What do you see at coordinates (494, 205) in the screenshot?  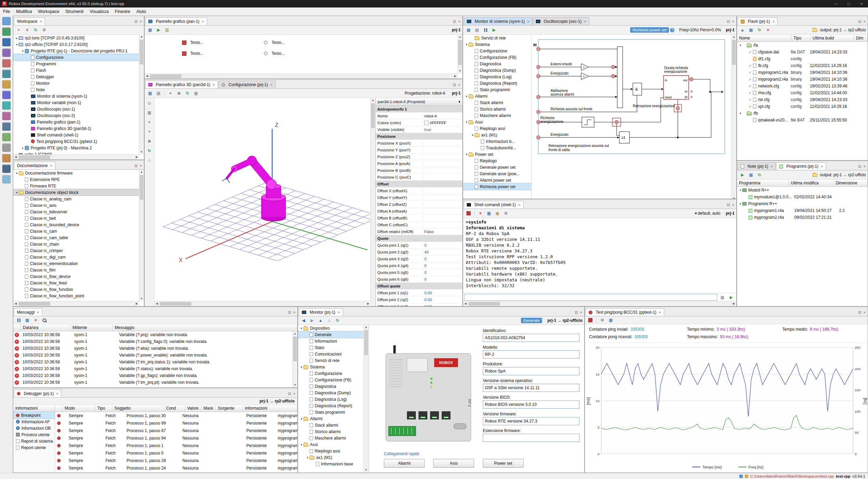 I see `tab-shell: Shell comandi (shell-1) ×` at bounding box center [494, 205].